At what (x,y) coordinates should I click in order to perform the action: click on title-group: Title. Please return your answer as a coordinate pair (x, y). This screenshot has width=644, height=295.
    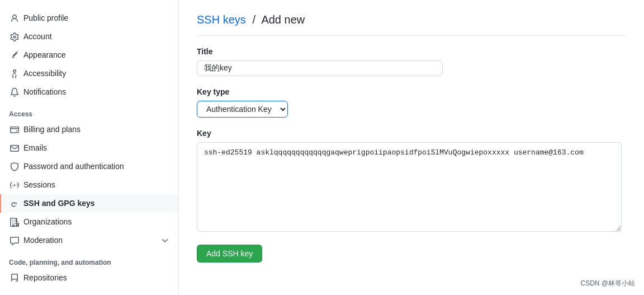
    Looking at the image, I should click on (411, 62).